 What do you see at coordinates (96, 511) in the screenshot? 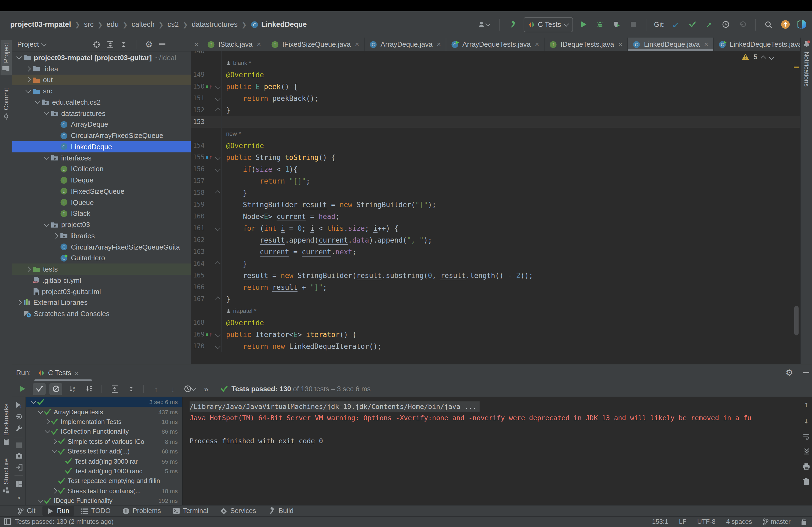
I see `toolwindow-button-todo: TODO` at bounding box center [96, 511].